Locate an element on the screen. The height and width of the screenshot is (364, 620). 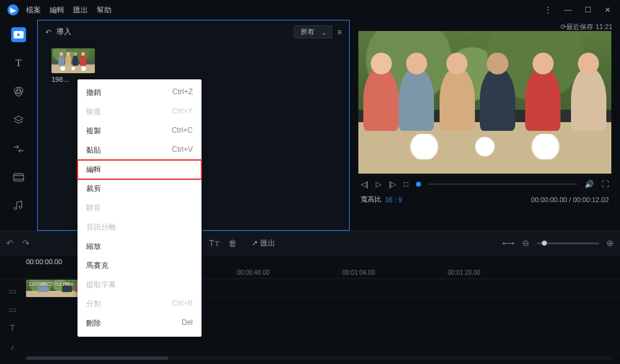
undo-icon: ↶ is located at coordinates (10, 243).